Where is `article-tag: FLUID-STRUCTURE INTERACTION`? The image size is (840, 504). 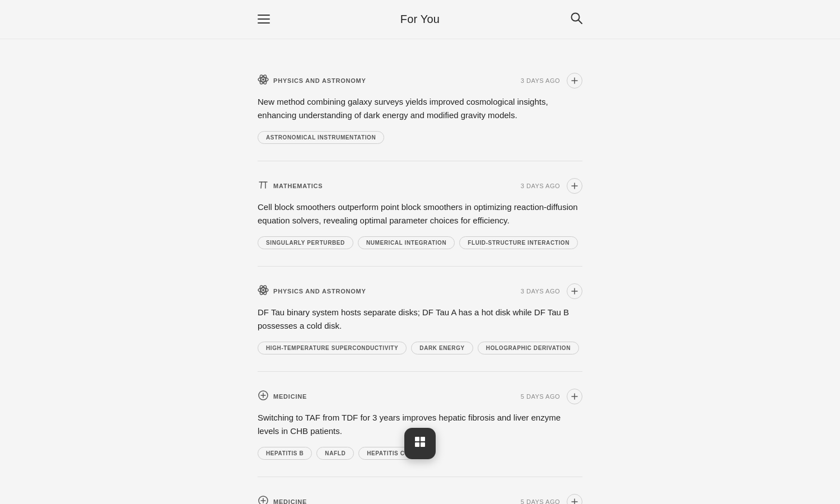
article-tag: FLUID-STRUCTURE INTERACTION is located at coordinates (519, 243).